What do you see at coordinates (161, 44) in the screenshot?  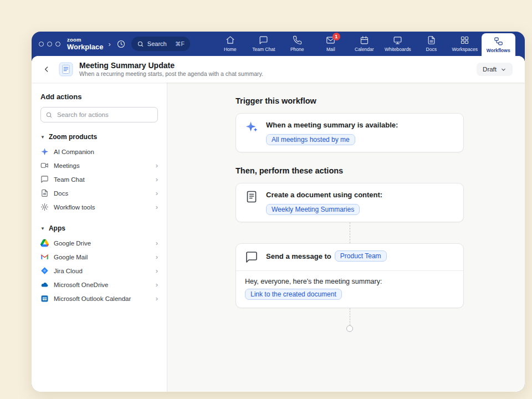 I see `global-search: Search ⌘F` at bounding box center [161, 44].